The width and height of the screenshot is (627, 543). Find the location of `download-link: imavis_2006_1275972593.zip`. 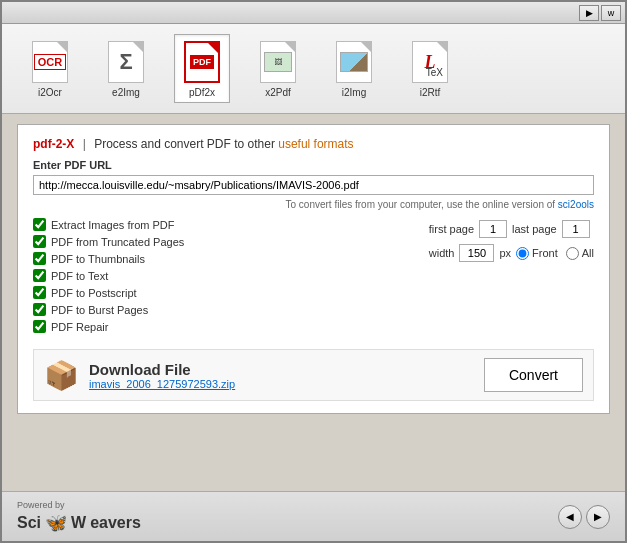

download-link: imavis_2006_1275972593.zip is located at coordinates (162, 384).